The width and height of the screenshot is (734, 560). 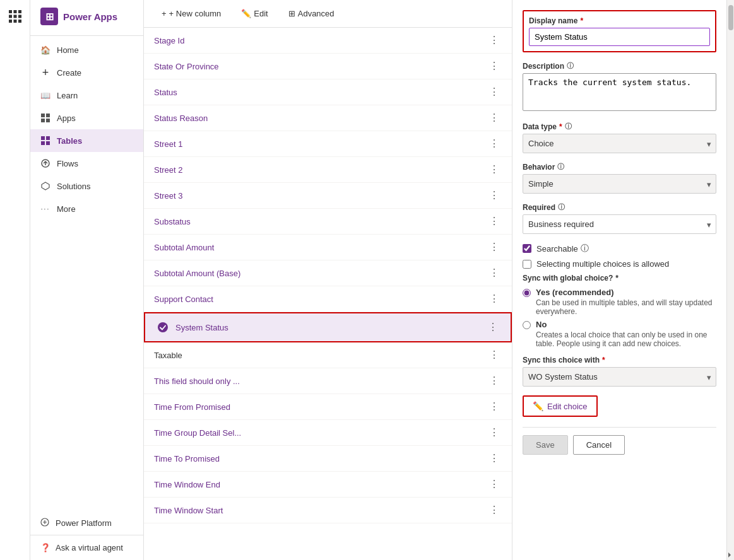 I want to click on data-type-select: Choice, so click(x=620, y=144).